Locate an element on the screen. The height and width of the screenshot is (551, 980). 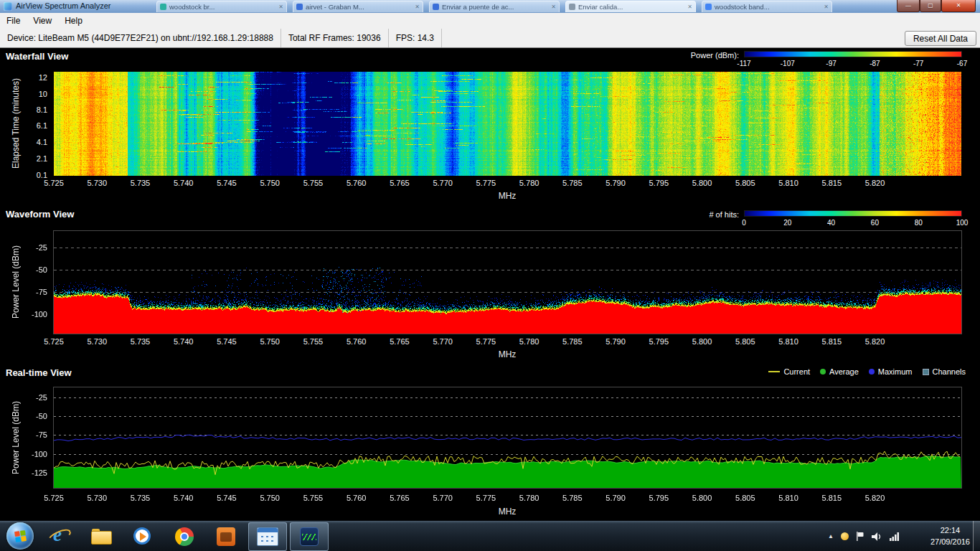
y-tick-label: 10 is located at coordinates (43, 94).